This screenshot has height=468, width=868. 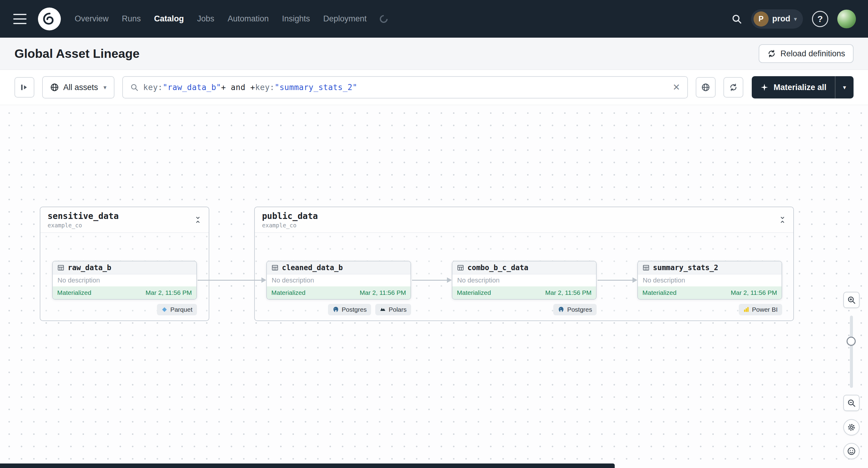 I want to click on materialize-options-caret: ▾, so click(x=844, y=87).